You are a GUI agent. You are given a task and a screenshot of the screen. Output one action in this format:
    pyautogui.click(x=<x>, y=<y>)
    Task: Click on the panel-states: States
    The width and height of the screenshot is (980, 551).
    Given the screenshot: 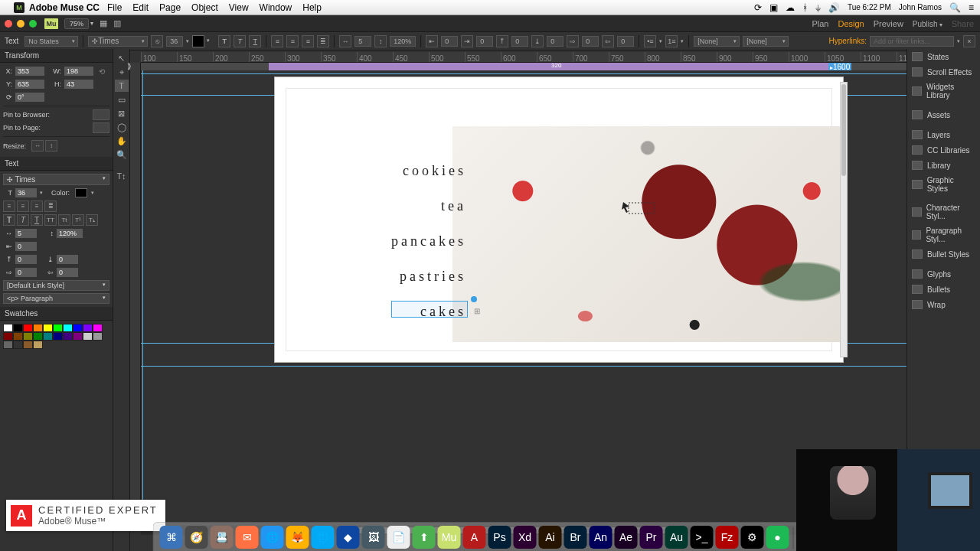 What is the action you would take?
    pyautogui.click(x=943, y=57)
    